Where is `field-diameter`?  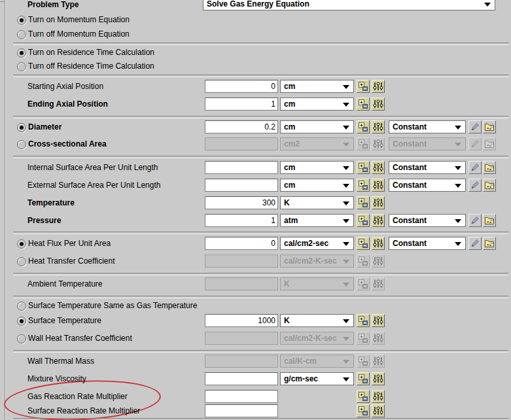 field-diameter is located at coordinates (241, 127).